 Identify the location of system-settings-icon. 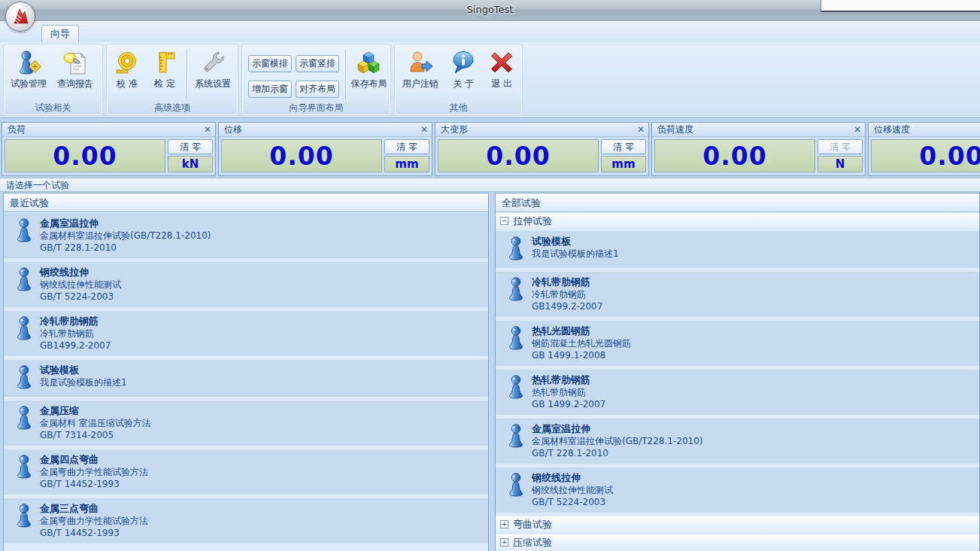
(213, 62).